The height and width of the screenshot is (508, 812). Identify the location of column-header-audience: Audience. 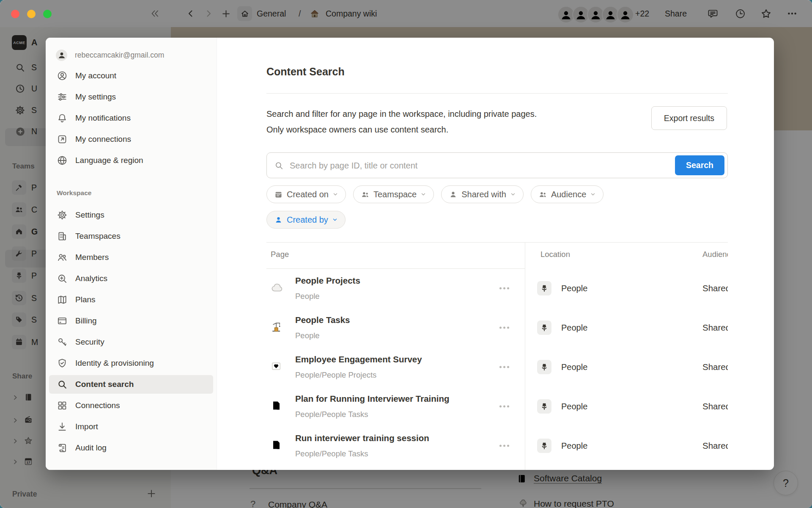
(715, 254).